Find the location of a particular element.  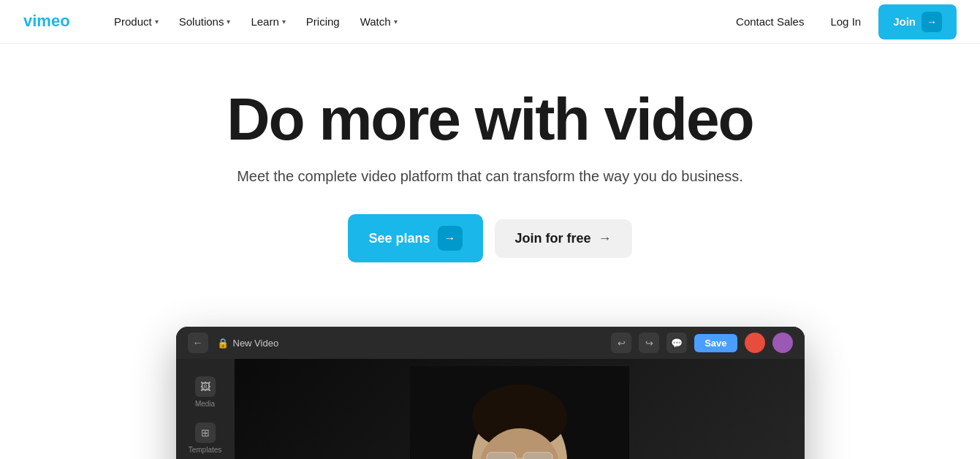

undo-button: ↩ is located at coordinates (621, 343).